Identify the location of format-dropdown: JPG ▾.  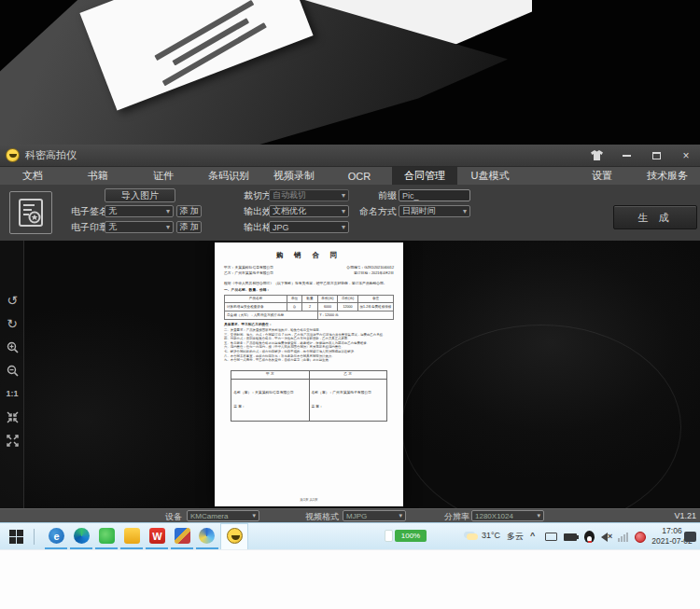
(309, 228).